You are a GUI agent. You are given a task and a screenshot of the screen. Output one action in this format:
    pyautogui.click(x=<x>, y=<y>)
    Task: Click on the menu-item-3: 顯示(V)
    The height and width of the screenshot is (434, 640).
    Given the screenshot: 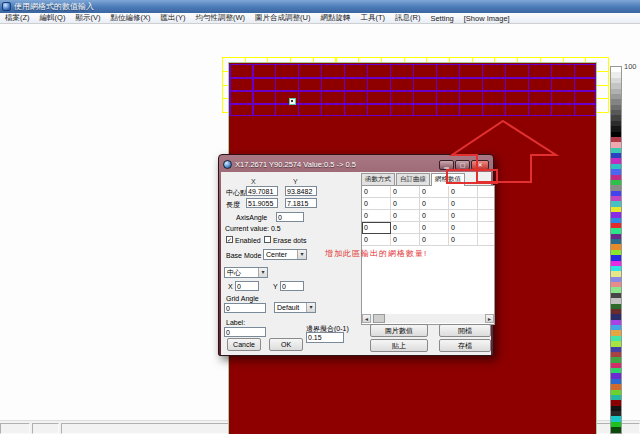 What is the action you would take?
    pyautogui.click(x=88, y=18)
    